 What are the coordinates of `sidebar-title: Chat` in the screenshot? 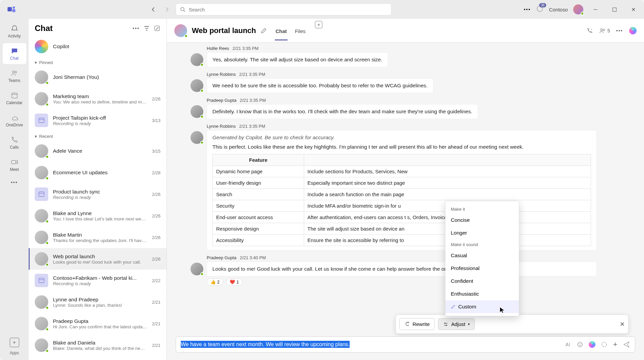 It's located at (82, 28).